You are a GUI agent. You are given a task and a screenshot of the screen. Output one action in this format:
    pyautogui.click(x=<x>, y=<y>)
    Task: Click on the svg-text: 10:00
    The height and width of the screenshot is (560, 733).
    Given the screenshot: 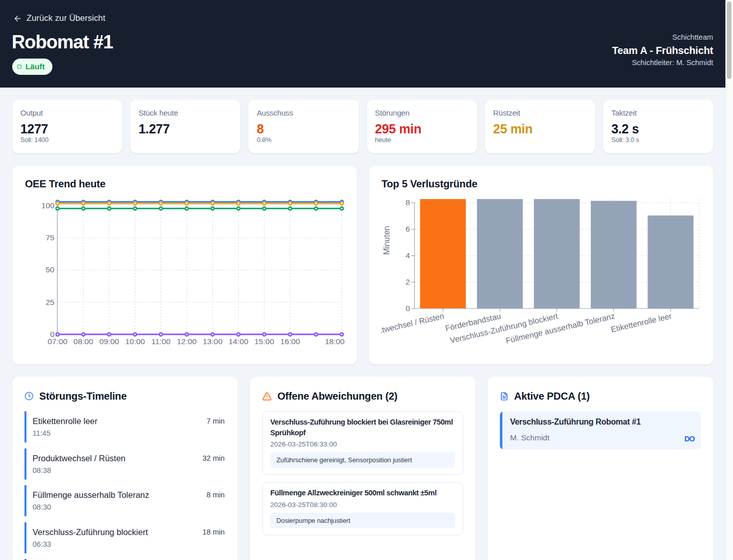 What is the action you would take?
    pyautogui.click(x=135, y=341)
    